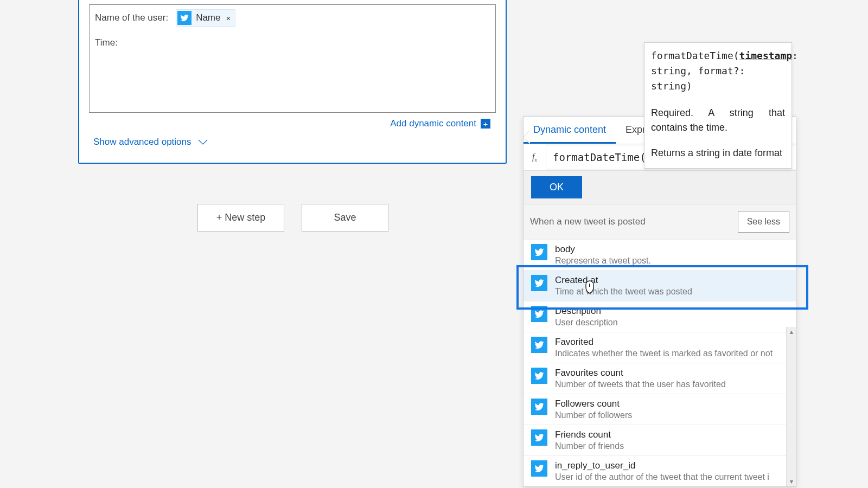 Image resolution: width=868 pixels, height=488 pixels. I want to click on dc-item-favourites-count: Favourites countNumber of tweets that th…, so click(660, 378).